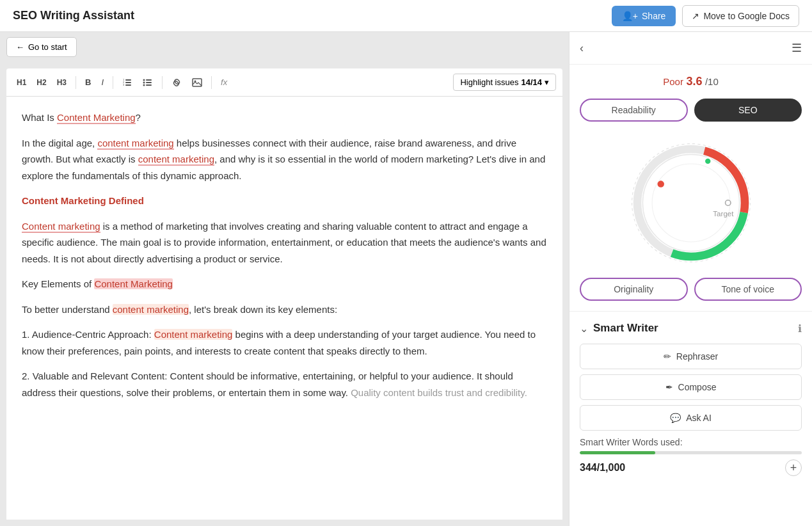  What do you see at coordinates (691, 82) in the screenshot?
I see `score-section: Poor 3.6 /10` at bounding box center [691, 82].